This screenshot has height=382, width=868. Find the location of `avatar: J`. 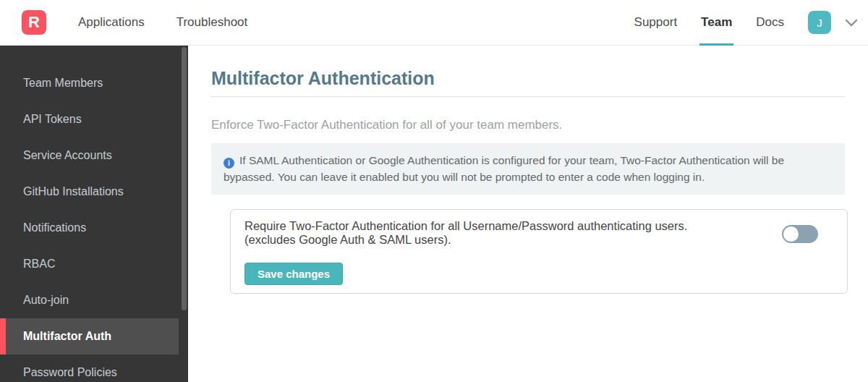

avatar: J is located at coordinates (820, 22).